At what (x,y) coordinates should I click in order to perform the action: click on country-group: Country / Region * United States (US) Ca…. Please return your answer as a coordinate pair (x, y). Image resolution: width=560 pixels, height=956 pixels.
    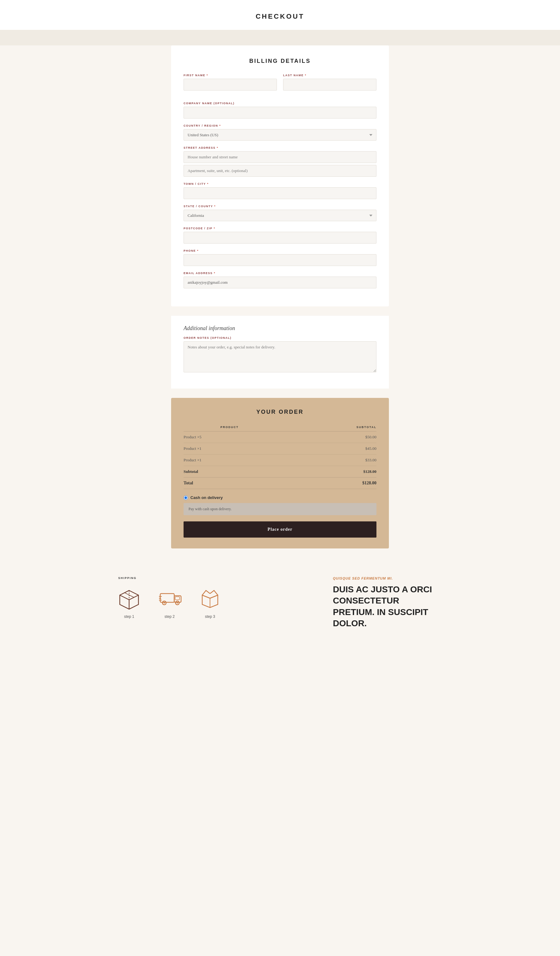
    Looking at the image, I should click on (280, 132).